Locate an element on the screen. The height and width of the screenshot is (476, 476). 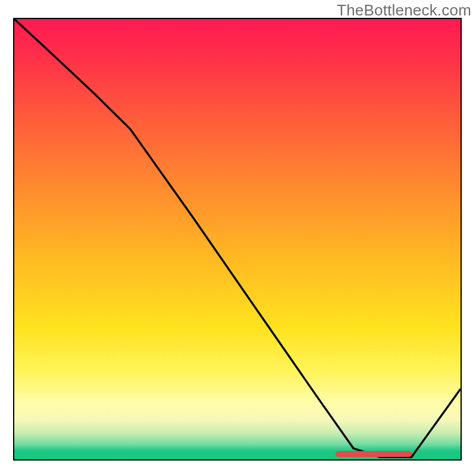
optimal-range-marker is located at coordinates (374, 454).